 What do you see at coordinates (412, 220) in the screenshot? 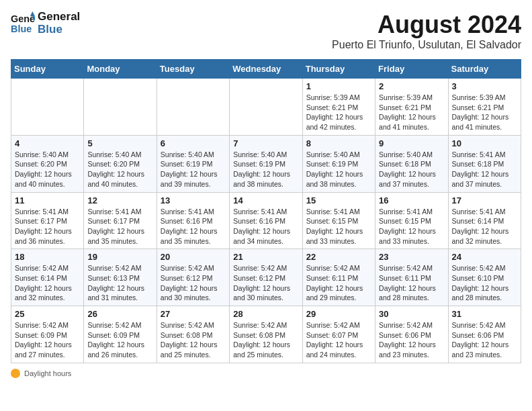
I see `calendar-cell: 16Sunrise: 5:41 AM Sunset: 6:15 PM Dayli…` at bounding box center [412, 220].